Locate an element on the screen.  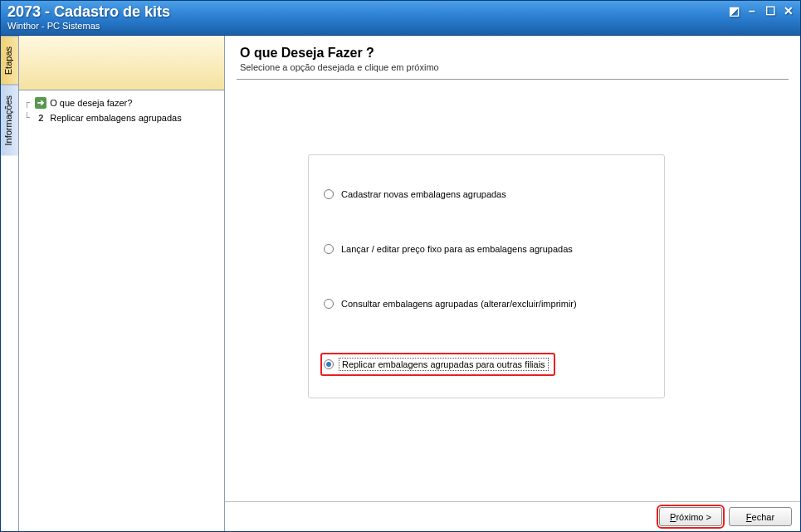
titlebar: 2073 - Cadastro de kits Winthor - PC Sis… is located at coordinates (400, 18).